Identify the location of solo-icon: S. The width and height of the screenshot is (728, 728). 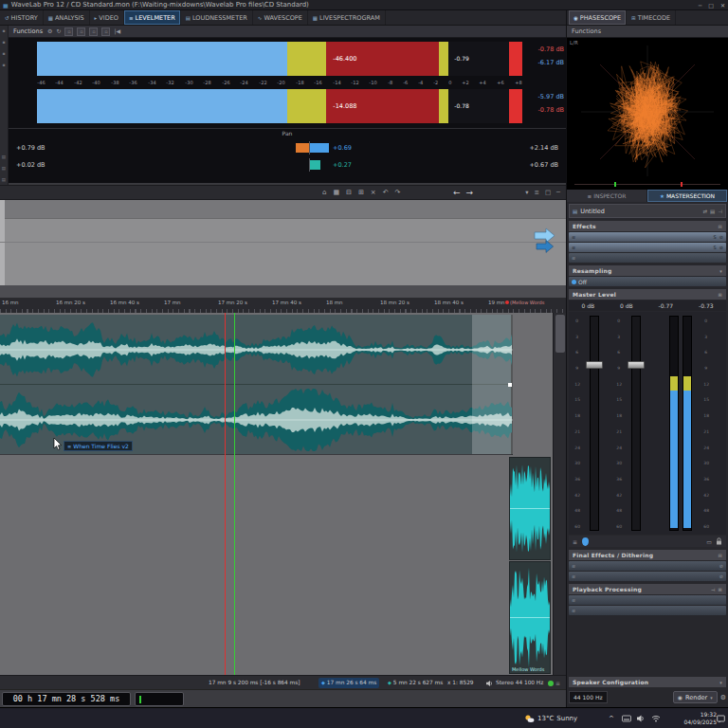
(715, 237).